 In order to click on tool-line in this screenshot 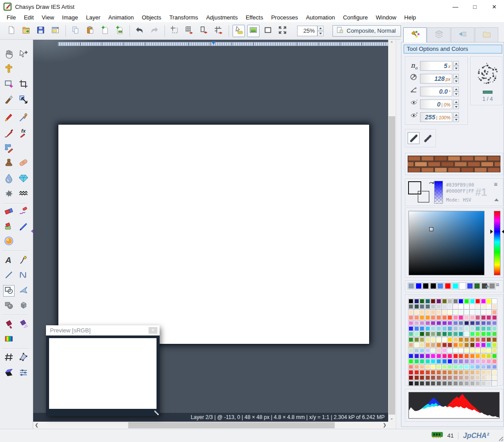, I will do `click(9, 276)`.